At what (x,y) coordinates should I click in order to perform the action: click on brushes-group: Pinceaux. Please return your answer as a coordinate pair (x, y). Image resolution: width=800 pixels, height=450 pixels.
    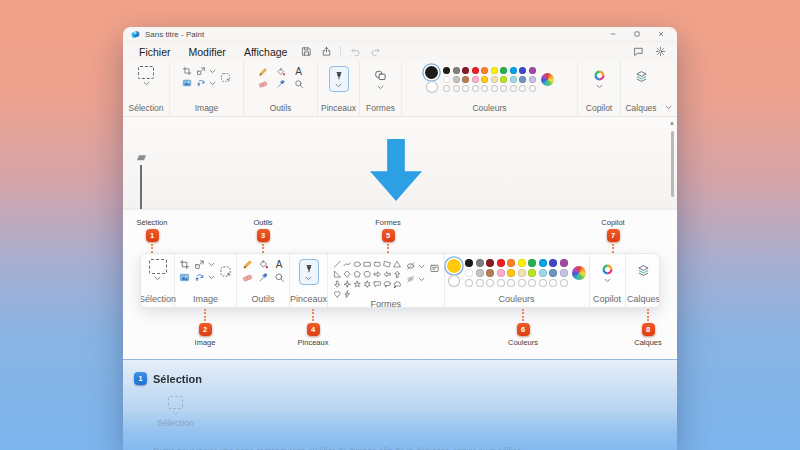
    Looking at the image, I should click on (339, 88).